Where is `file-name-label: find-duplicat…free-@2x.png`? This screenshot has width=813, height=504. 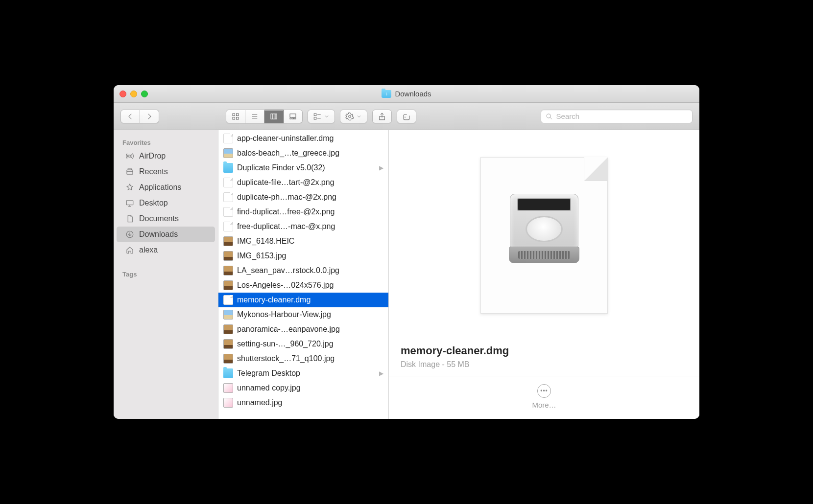 file-name-label: find-duplicat…free-@2x.png is located at coordinates (286, 212).